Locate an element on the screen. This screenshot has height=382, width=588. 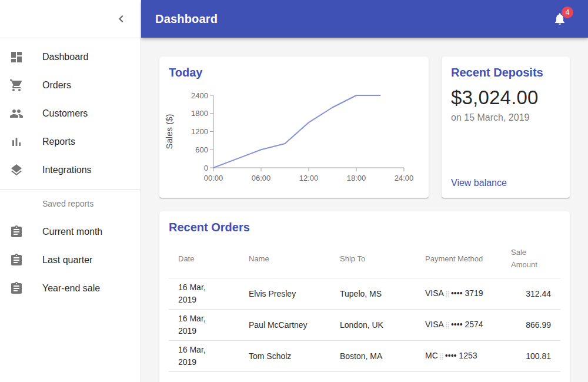
sidebar-item-label: Customers is located at coordinates (65, 114).